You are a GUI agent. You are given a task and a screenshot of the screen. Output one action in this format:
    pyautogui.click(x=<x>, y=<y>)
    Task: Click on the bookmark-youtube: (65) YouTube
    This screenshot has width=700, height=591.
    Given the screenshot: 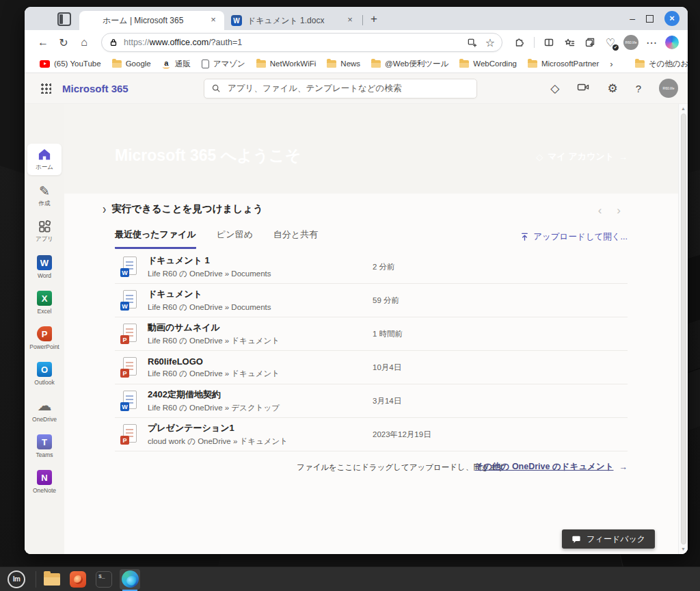 What is the action you would take?
    pyautogui.click(x=70, y=64)
    